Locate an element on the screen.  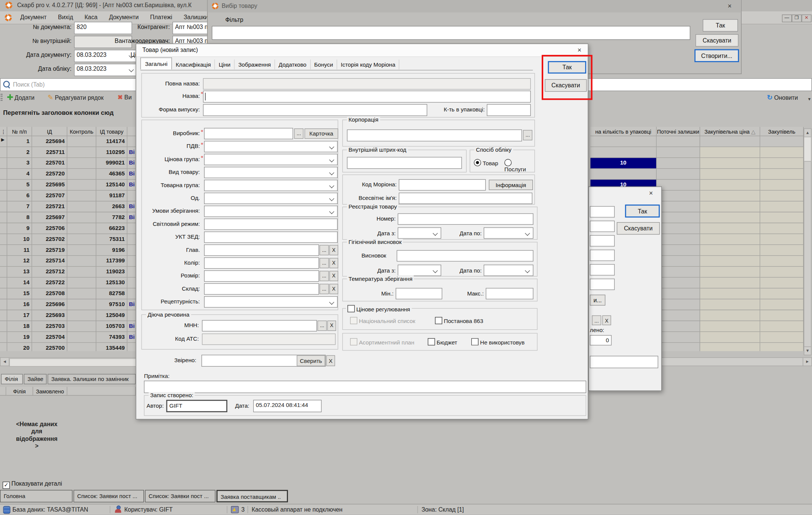
filter-input is located at coordinates (451, 33).